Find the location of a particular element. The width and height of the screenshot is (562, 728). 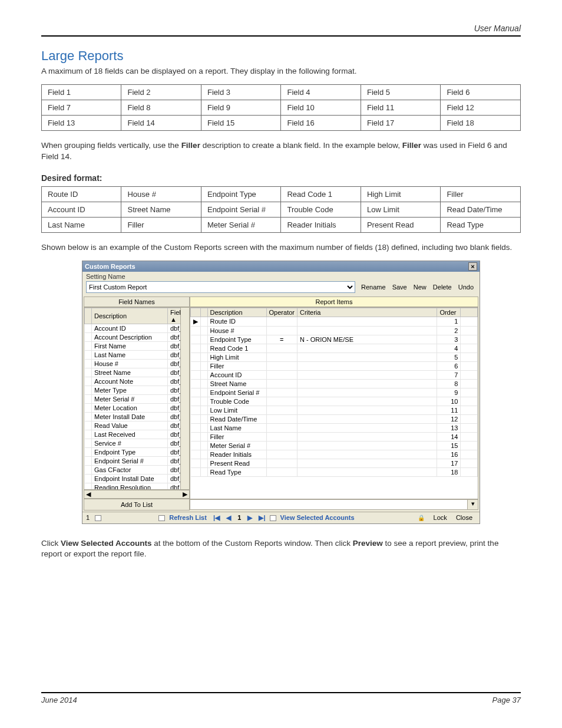

table-row: Endpoint Install Datedbf_ is located at coordinates (137, 479).